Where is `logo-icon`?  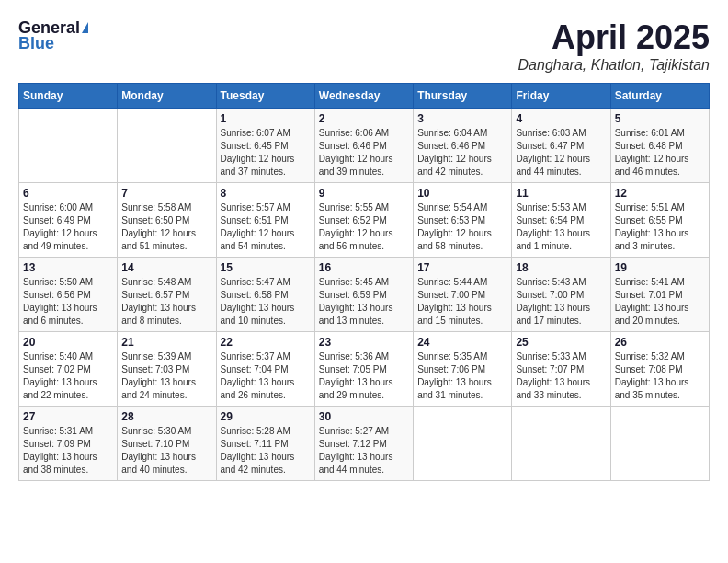 logo-icon is located at coordinates (85, 28).